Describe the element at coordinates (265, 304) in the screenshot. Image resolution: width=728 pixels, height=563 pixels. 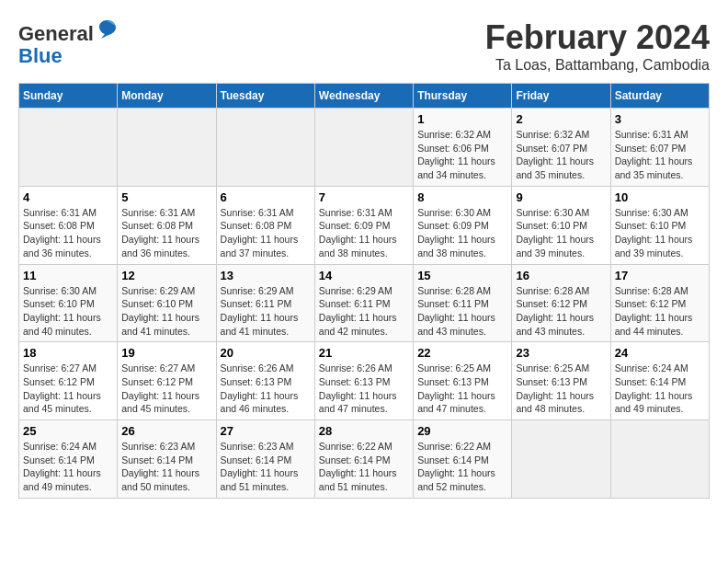
I see `calendar-cell: 13Sunrise: 6:29 AM Sunset: 6:11 PM Dayli…` at that location.